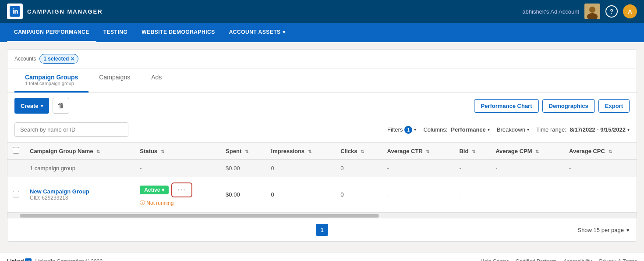 Image resolution: width=644 pixels, height=261 pixels. Describe the element at coordinates (362, 152) in the screenshot. I see `sort-clicks-icon: ⇅` at that location.